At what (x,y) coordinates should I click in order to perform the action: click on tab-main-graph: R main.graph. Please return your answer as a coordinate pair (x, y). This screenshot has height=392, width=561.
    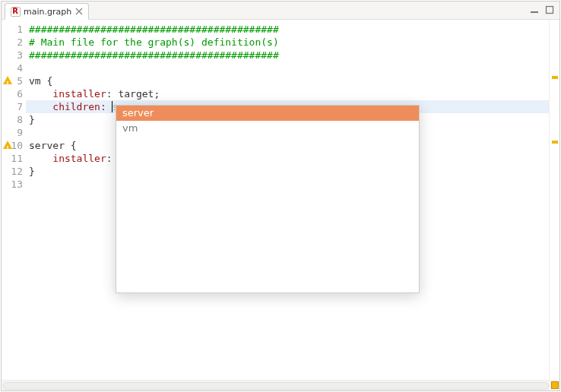
    Looking at the image, I should click on (47, 11).